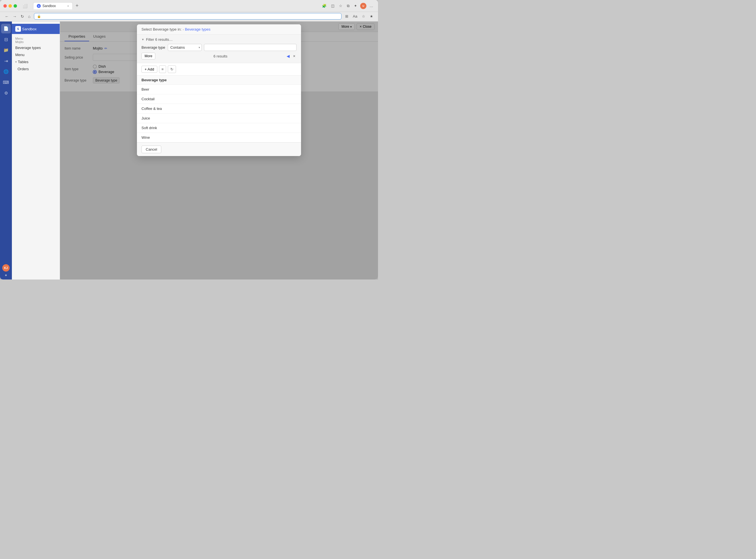 Image resolution: width=756 pixels, height=559 pixels. I want to click on user-avatar: U, so click(363, 6).